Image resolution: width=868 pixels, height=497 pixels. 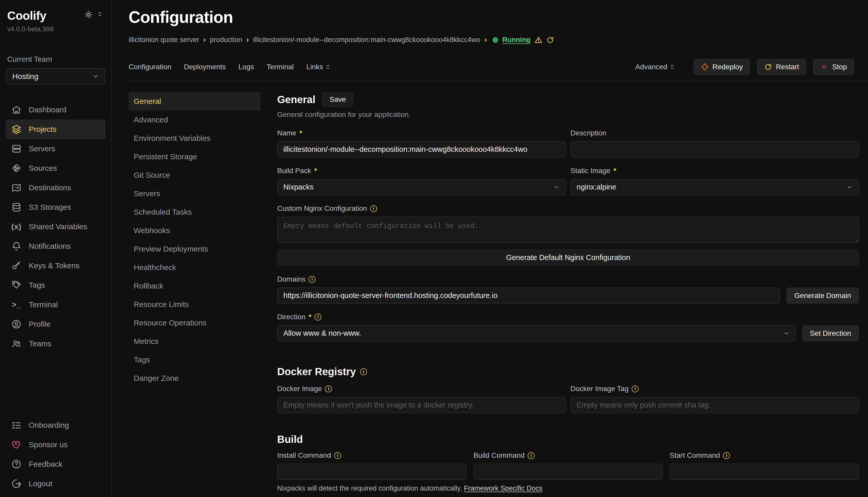 What do you see at coordinates (56, 149) in the screenshot?
I see `sidebar-item-servers: Servers` at bounding box center [56, 149].